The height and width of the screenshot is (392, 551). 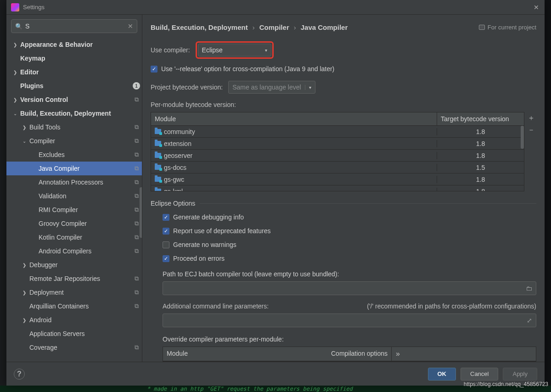 What do you see at coordinates (349, 354) in the screenshot?
I see `override-table: Module Compilation options »` at bounding box center [349, 354].